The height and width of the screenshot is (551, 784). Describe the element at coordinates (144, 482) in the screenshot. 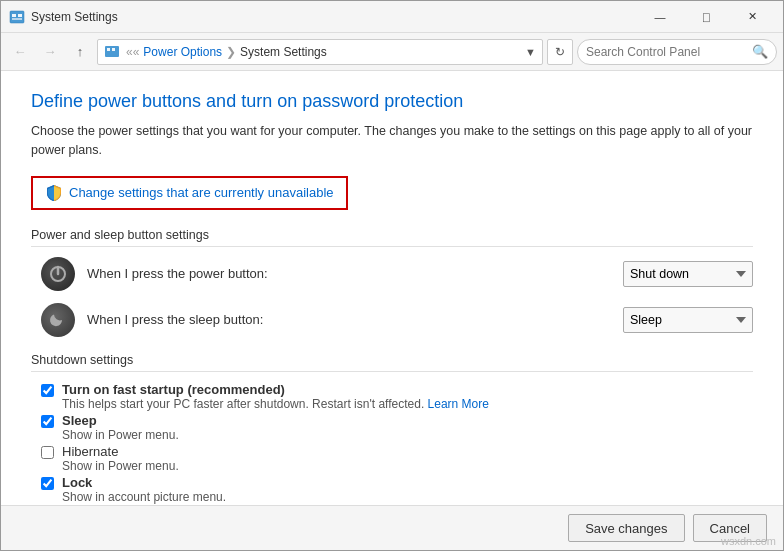

I see `lock-title: Lock` at that location.